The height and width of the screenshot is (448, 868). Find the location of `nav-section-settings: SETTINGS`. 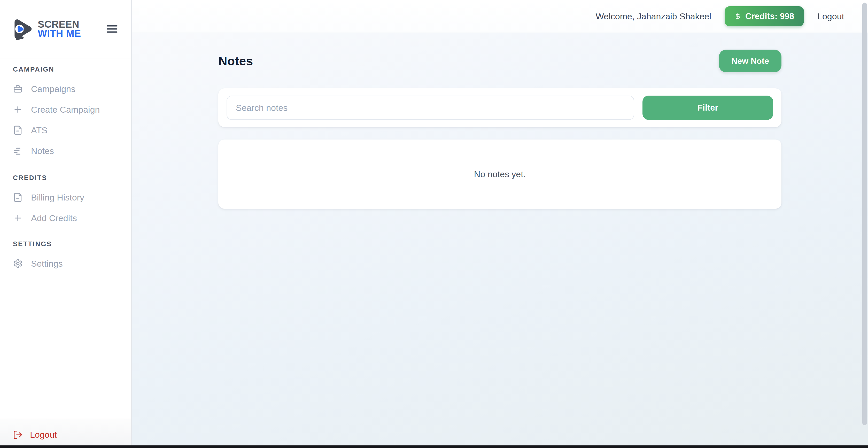

nav-section-settings: SETTINGS is located at coordinates (72, 244).